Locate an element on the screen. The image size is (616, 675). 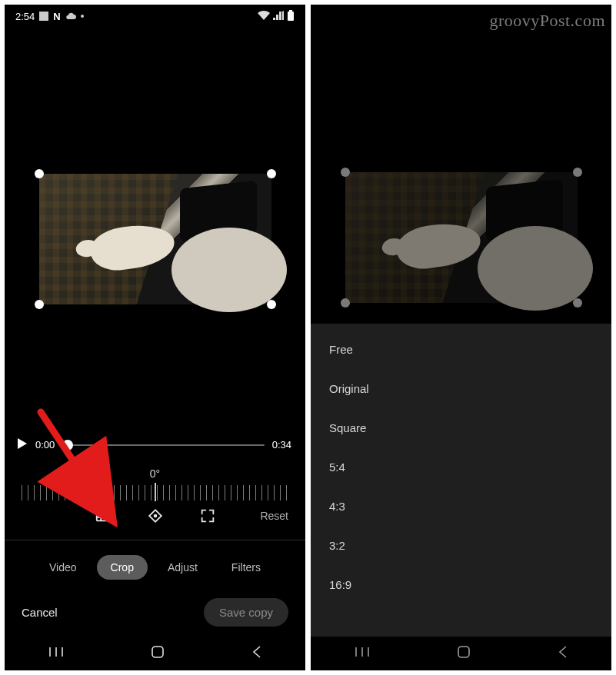
status-time: 2:54 is located at coordinates (25, 17).